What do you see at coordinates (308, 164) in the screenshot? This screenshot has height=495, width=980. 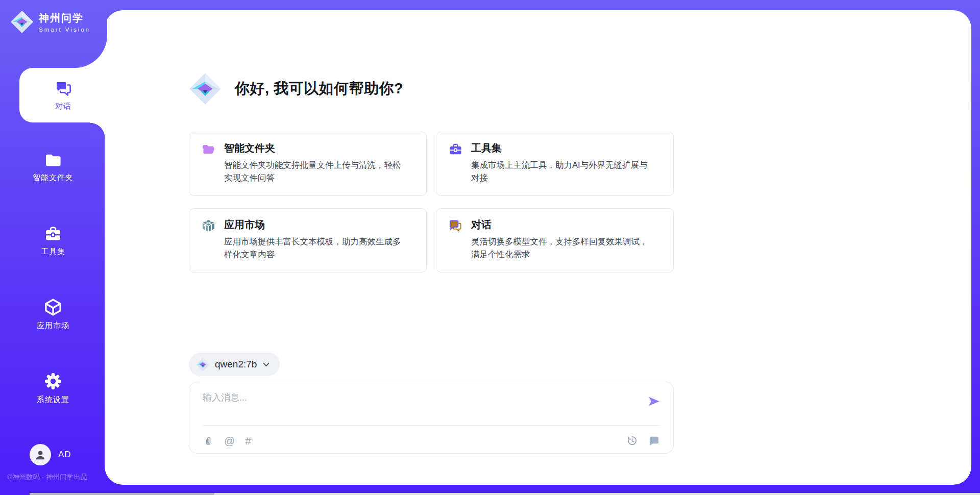 I see `card-smart-folder: 智能文件夹 智能文件夹功能支持批量文件上传与清洗，轻松实现文件问答` at bounding box center [308, 164].